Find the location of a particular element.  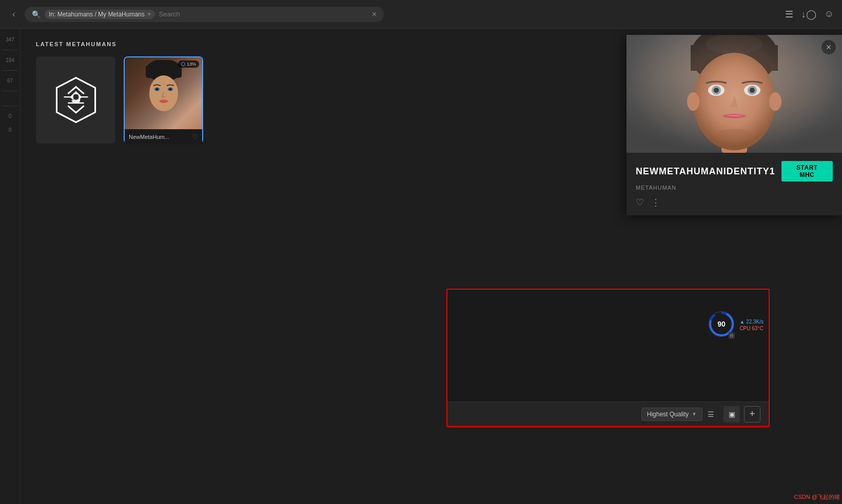

quality-select: Highest Quality ▼ is located at coordinates (672, 414).